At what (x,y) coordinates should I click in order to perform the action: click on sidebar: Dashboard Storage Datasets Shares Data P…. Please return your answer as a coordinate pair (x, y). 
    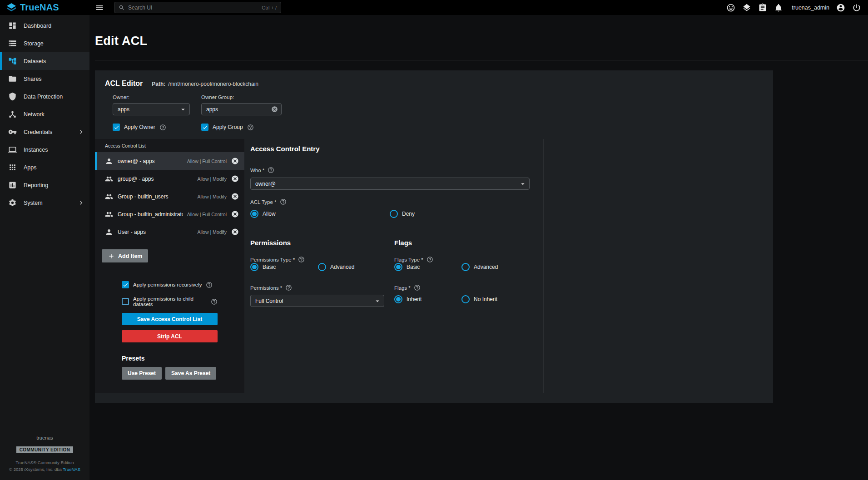
    Looking at the image, I should click on (45, 247).